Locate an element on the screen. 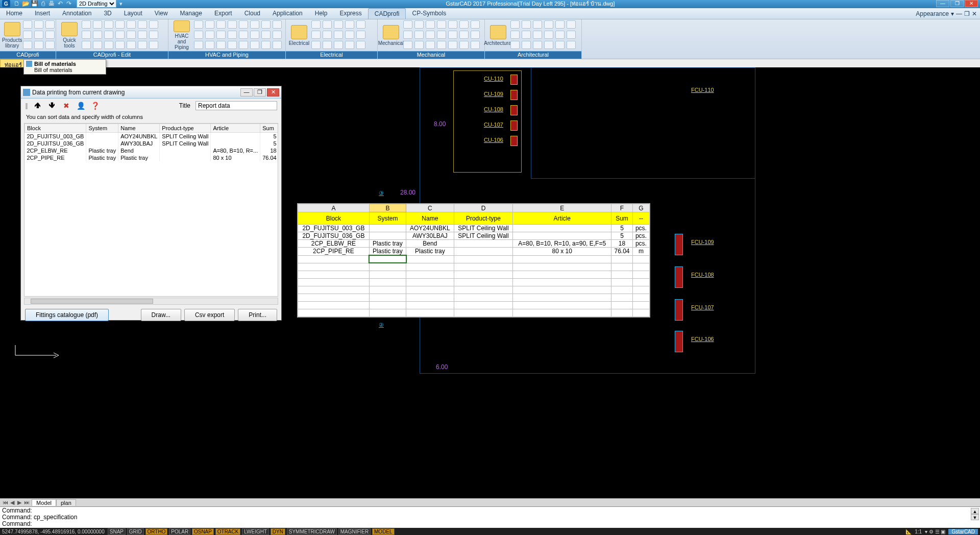  new-icon: 🗋 is located at coordinates (17, 4).